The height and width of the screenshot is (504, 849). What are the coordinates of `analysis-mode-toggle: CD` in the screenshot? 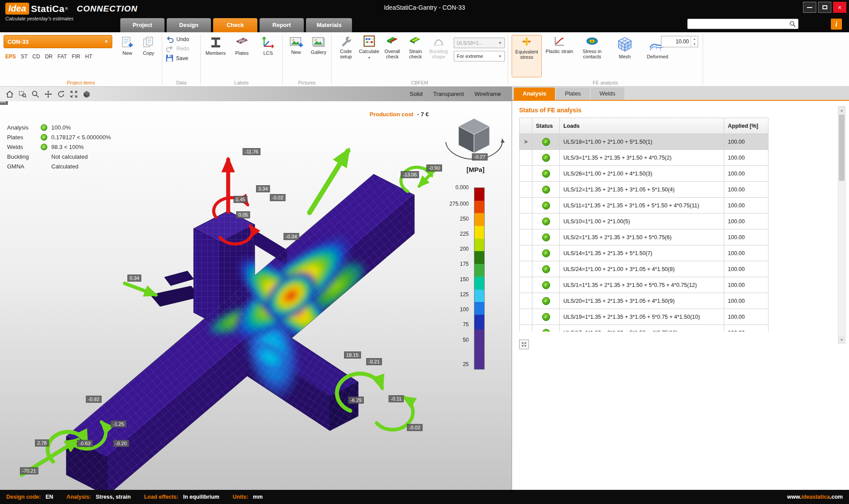 It's located at (36, 57).